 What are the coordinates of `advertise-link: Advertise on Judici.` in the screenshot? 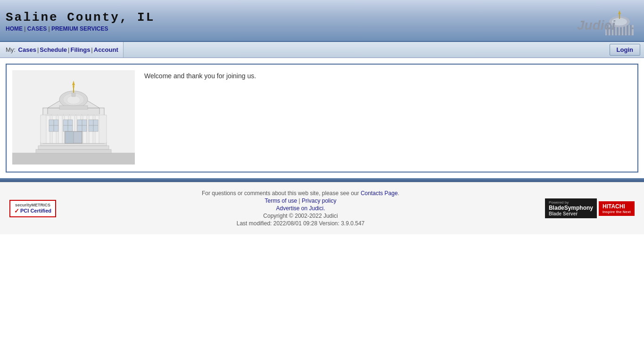 It's located at (300, 208).